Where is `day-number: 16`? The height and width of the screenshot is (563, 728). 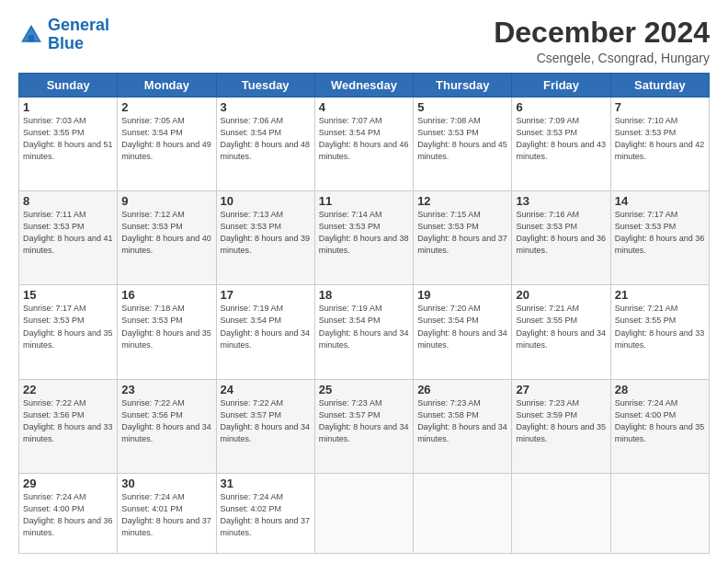
day-number: 16 is located at coordinates (166, 294).